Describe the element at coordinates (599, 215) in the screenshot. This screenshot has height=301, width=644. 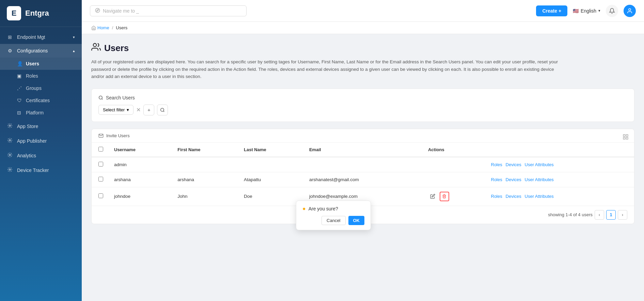
I see `prev-page-button: ‹` at that location.